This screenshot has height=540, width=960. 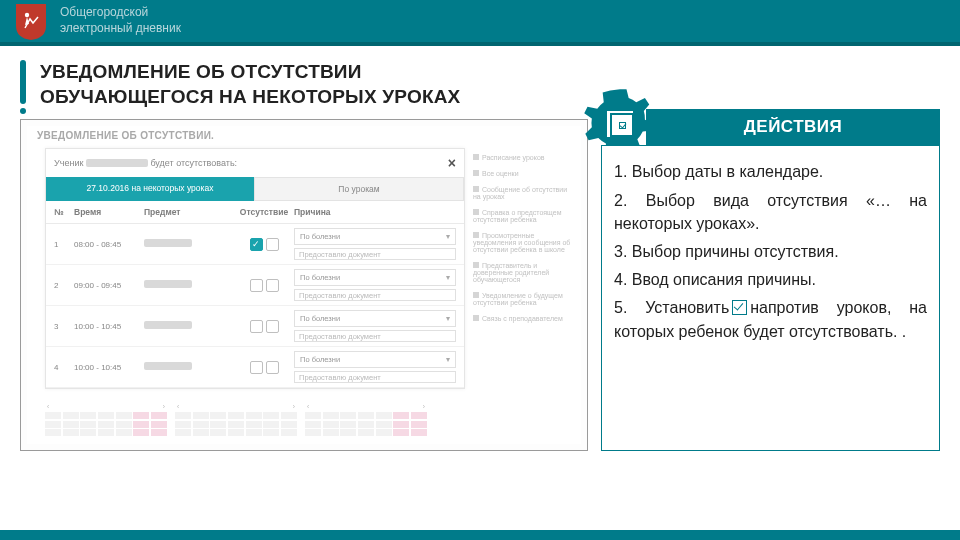 I want to click on mock-side-item: Просмотренные уведомления и сообщения об…, so click(x=523, y=243).